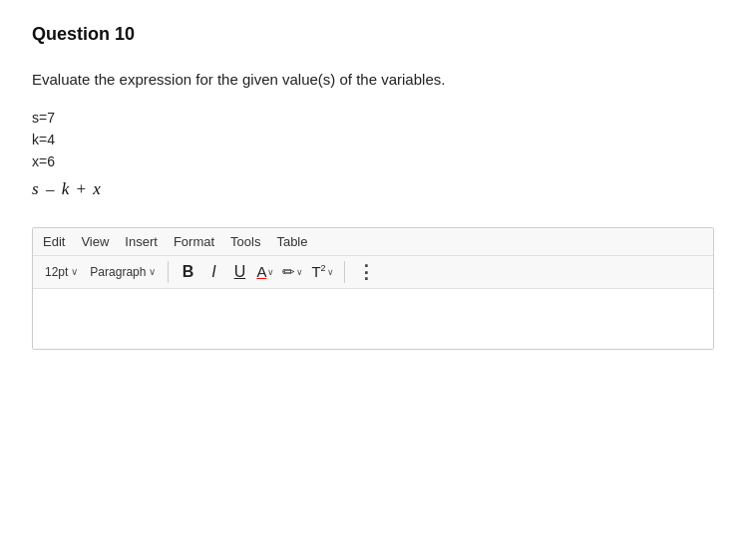  I want to click on editor-content, so click(373, 319).